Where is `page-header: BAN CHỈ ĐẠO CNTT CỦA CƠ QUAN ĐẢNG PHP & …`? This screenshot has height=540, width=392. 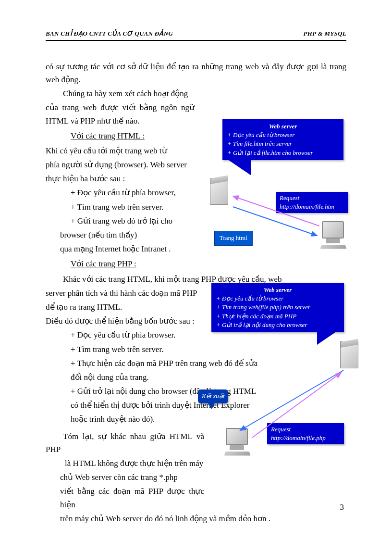 page-header: BAN CHỈ ĐẠO CNTT CỦA CƠ QUAN ĐẢNG PHP & … is located at coordinates (196, 35).